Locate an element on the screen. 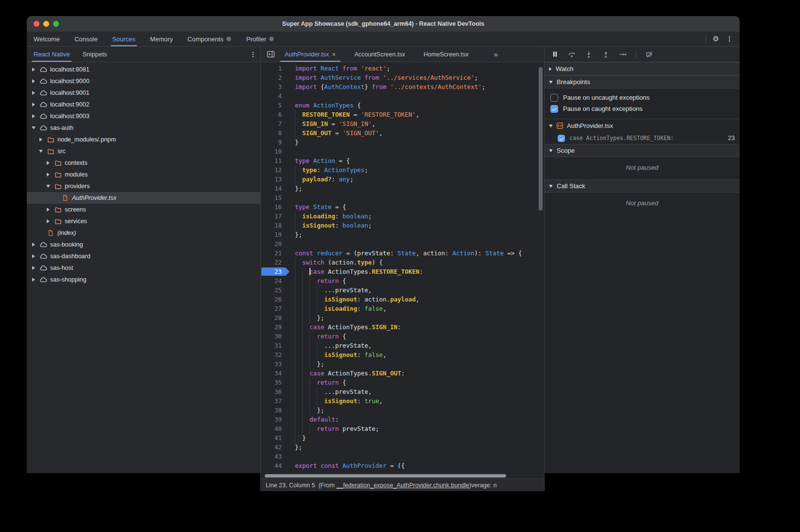  tab-overflow-button: » is located at coordinates (495, 54).